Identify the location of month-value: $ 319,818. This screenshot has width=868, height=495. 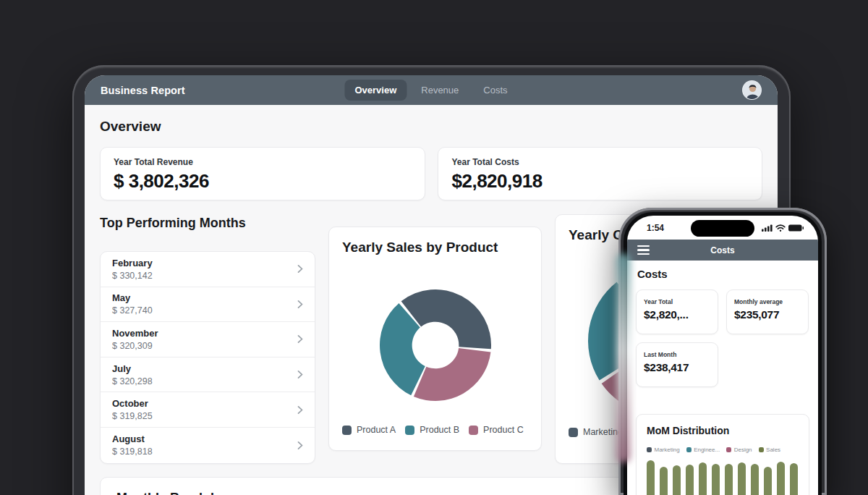
(205, 452).